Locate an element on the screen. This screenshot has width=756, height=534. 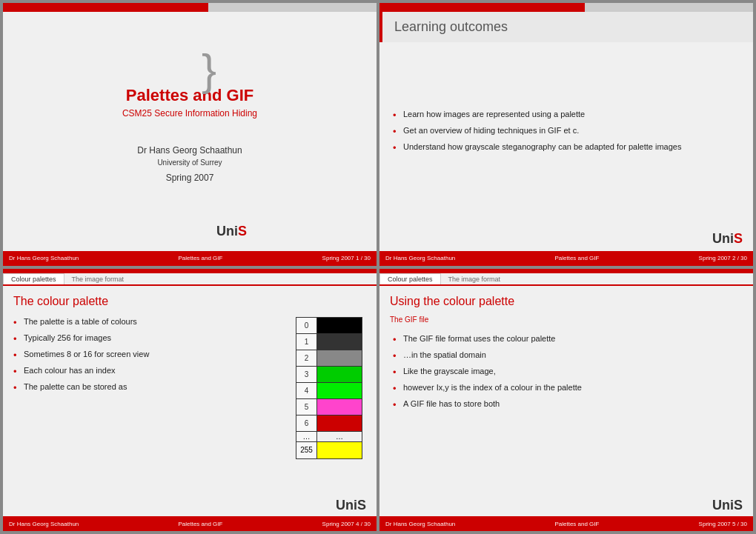
unis-logo-4: UniS is located at coordinates (728, 505).